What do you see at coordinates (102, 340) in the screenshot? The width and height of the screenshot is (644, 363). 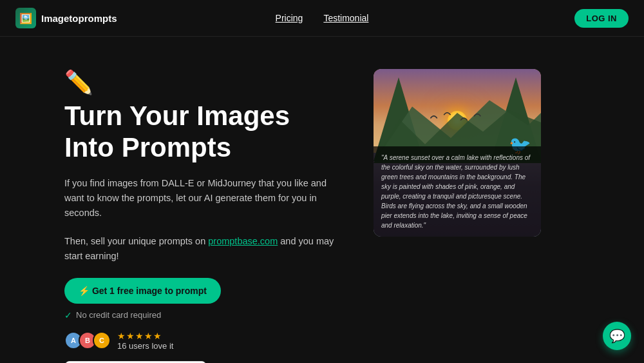 I see `avatar-3: C` at bounding box center [102, 340].